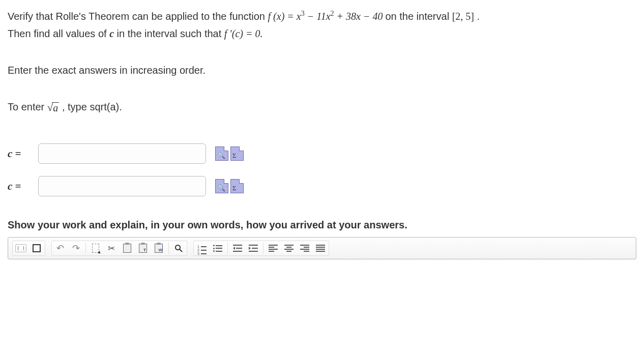 This screenshot has height=353, width=644. Describe the element at coordinates (320, 248) in the screenshot. I see `align-justify-button` at that location.